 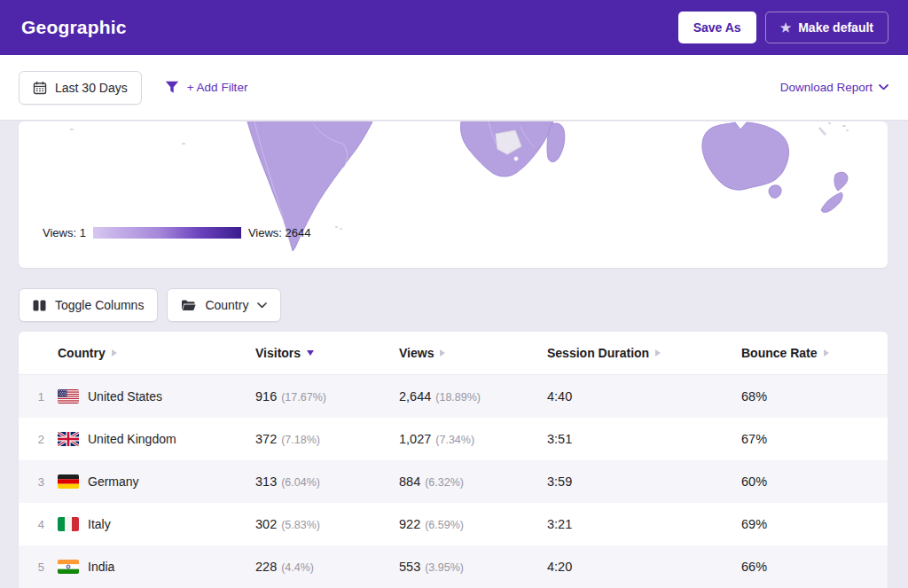 I want to click on visitors-percent: (7.18%), so click(x=301, y=440).